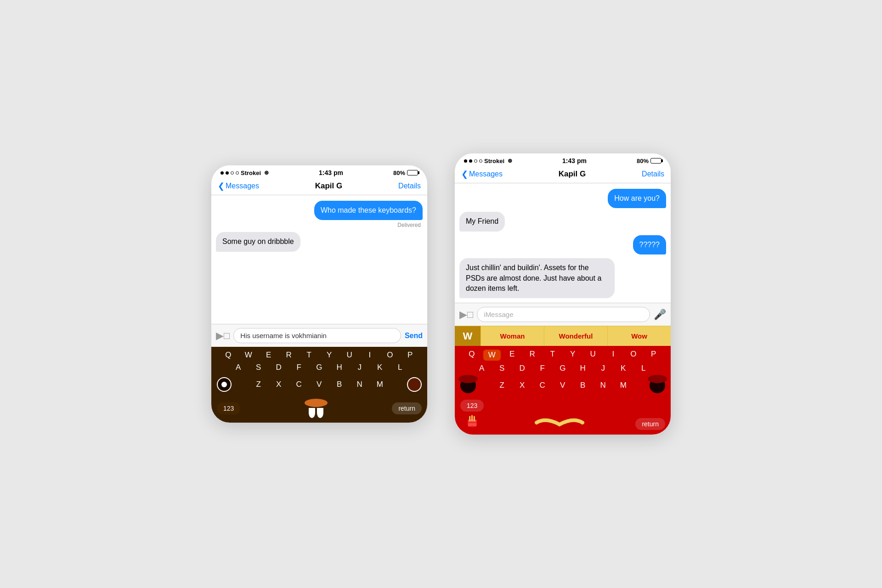  Describe the element at coordinates (339, 368) in the screenshot. I see `key-H-1: H` at that location.